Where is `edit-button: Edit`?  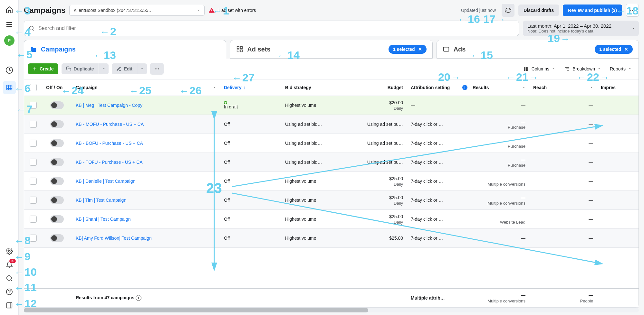
edit-button: Edit is located at coordinates (124, 69).